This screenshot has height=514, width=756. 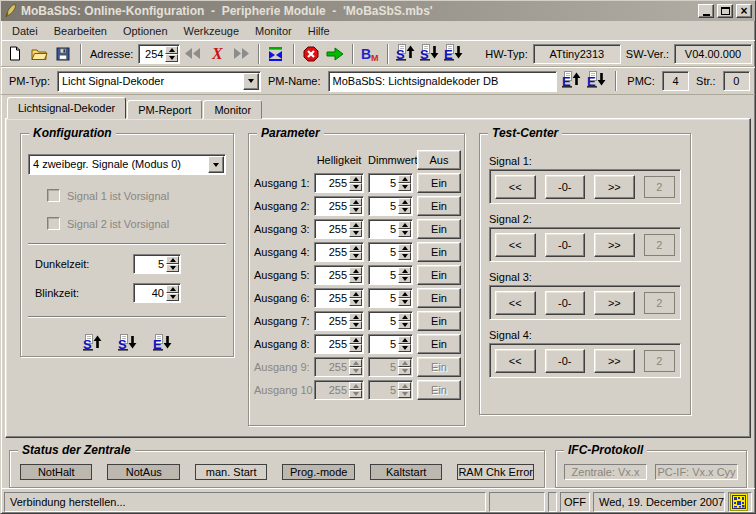 I want to click on stop-button, so click(x=311, y=54).